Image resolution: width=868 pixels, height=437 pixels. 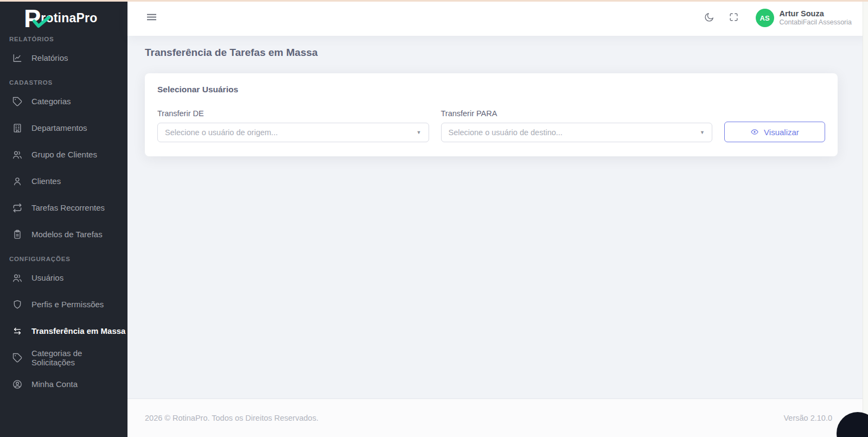 What do you see at coordinates (765, 18) in the screenshot?
I see `avatar-initials: AS` at bounding box center [765, 18].